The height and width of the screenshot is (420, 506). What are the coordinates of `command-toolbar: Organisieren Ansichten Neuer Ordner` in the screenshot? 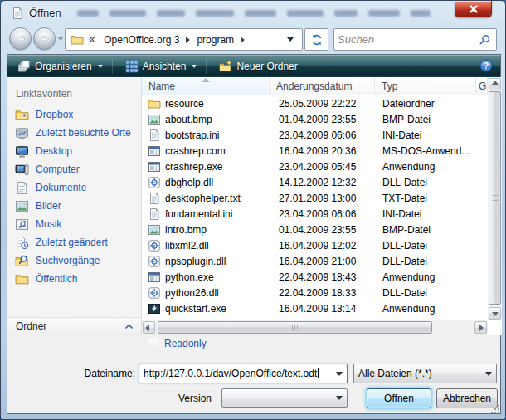 It's located at (254, 66).